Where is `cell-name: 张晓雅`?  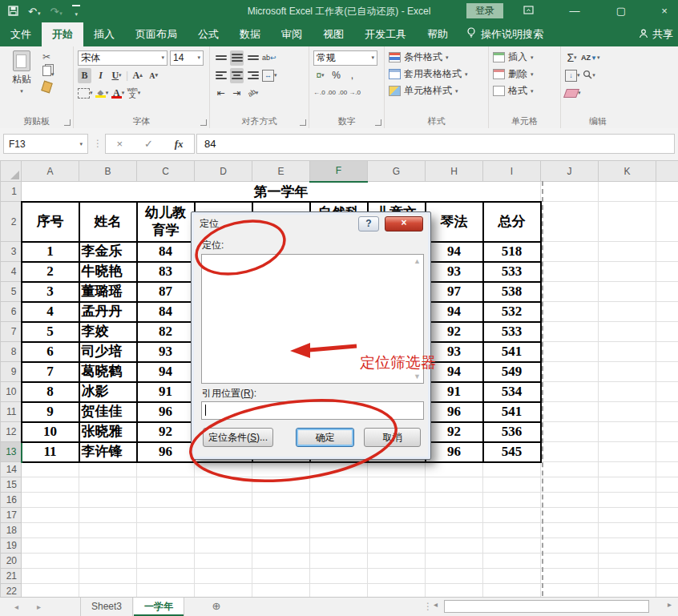
cell-name: 张晓雅 is located at coordinates (108, 433).